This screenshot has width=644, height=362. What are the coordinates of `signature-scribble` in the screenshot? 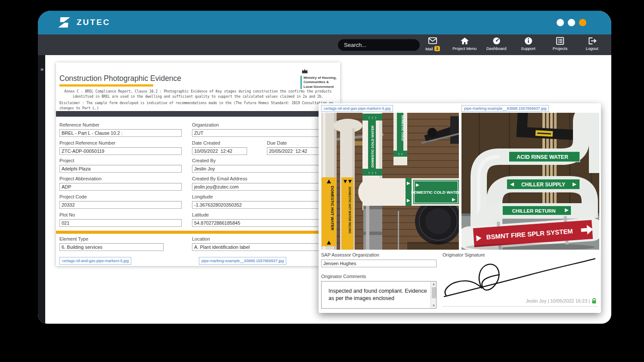 It's located at (520, 278).